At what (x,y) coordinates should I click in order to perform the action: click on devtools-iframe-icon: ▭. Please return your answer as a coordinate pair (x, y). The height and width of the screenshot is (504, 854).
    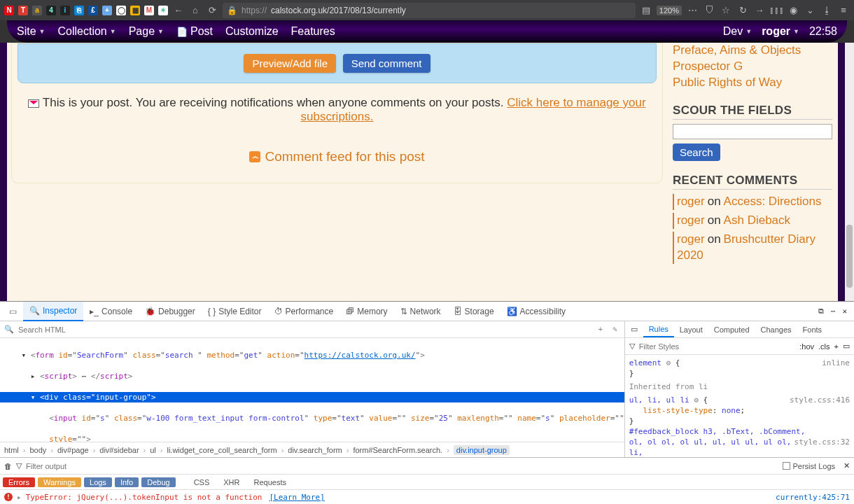
    Looking at the image, I should click on (13, 312).